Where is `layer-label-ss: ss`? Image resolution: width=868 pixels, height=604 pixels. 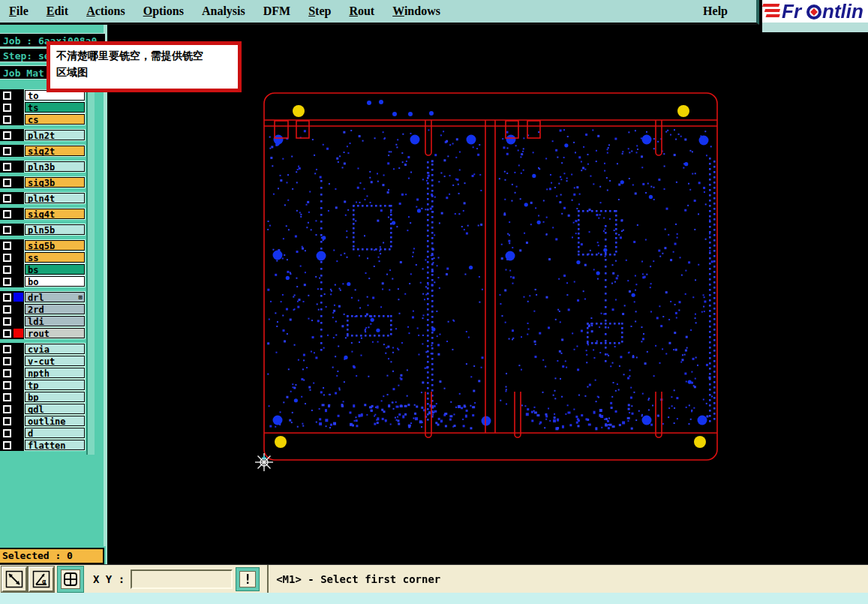
layer-label-ss: ss is located at coordinates (55, 257).